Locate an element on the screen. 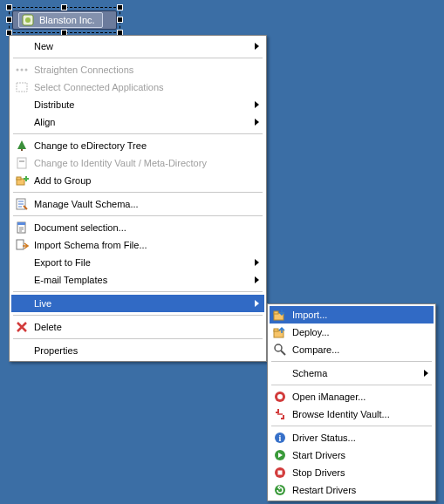 This screenshot has height=504, width=444. menu-change-edirectory: Change to eDirectory Tree is located at coordinates (138, 146).